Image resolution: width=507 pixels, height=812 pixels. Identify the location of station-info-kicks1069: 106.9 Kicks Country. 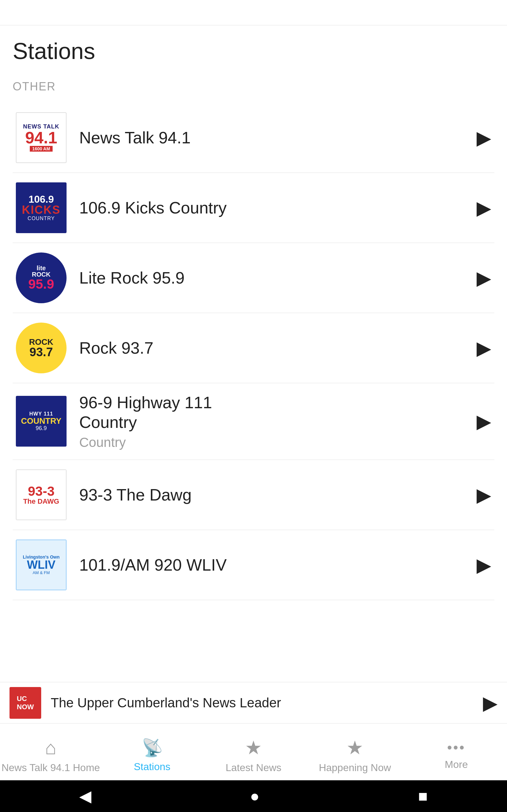
(275, 208).